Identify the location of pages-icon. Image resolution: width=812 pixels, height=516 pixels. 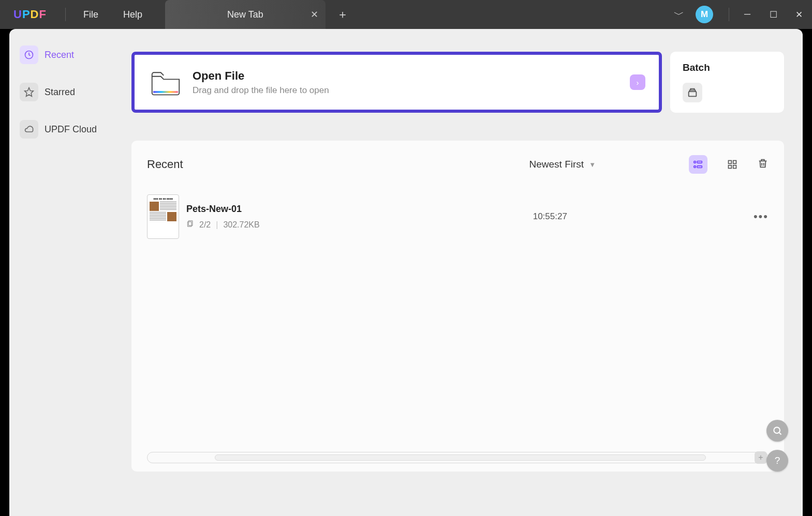
(190, 224).